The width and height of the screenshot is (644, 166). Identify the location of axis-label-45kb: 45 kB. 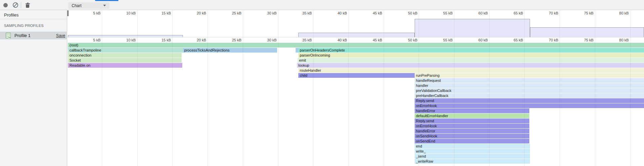
(373, 13).